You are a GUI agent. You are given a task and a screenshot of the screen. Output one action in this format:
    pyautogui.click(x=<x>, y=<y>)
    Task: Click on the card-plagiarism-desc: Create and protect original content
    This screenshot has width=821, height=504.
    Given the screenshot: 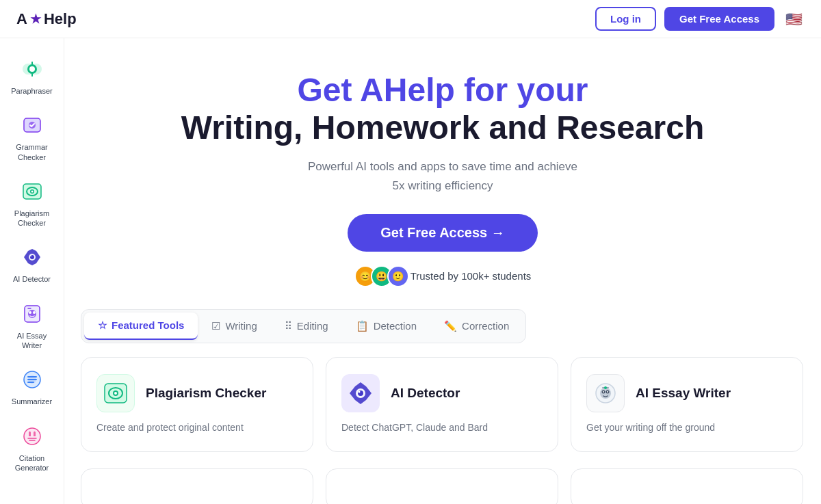 What is the action you would take?
    pyautogui.click(x=197, y=428)
    